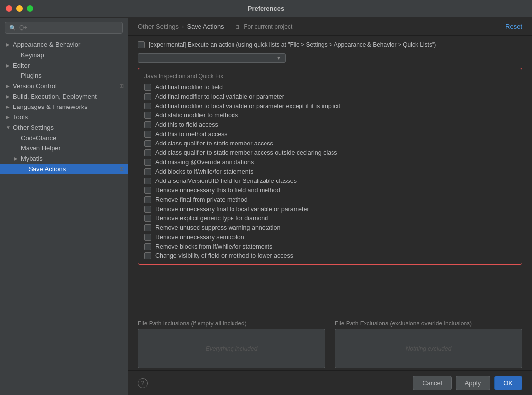  I want to click on exclusions-label: File Path Exclusions (exclusions overrid…, so click(429, 323).